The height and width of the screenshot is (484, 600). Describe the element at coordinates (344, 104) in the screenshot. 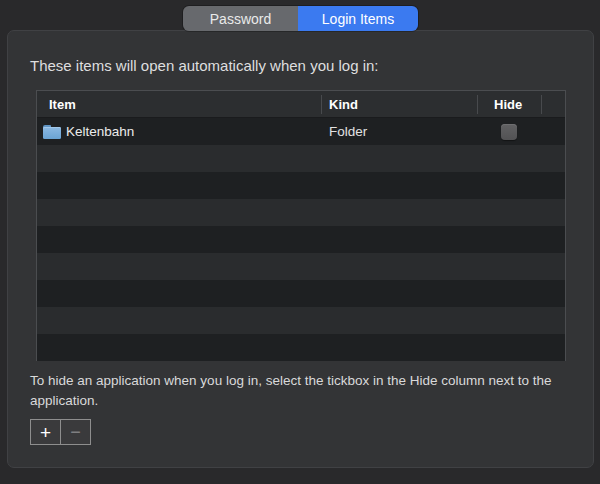

I see `column-header-kind: Kind` at that location.